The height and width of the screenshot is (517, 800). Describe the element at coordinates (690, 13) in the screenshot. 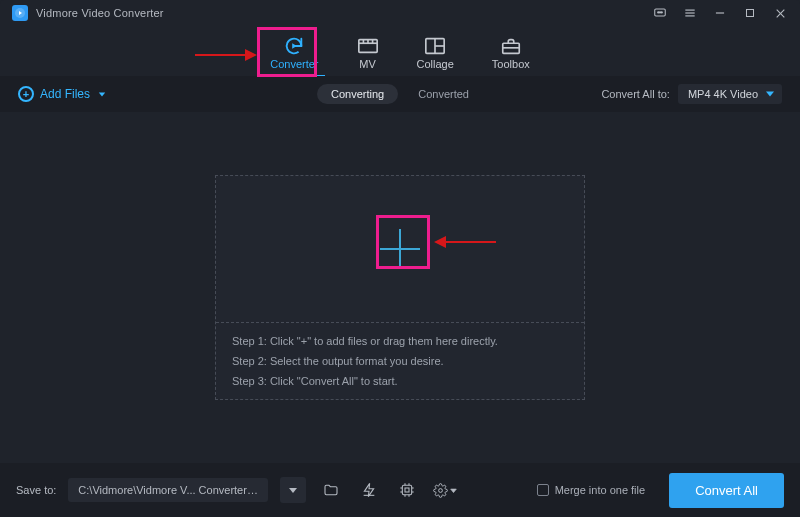

I see `menu-icon` at that location.